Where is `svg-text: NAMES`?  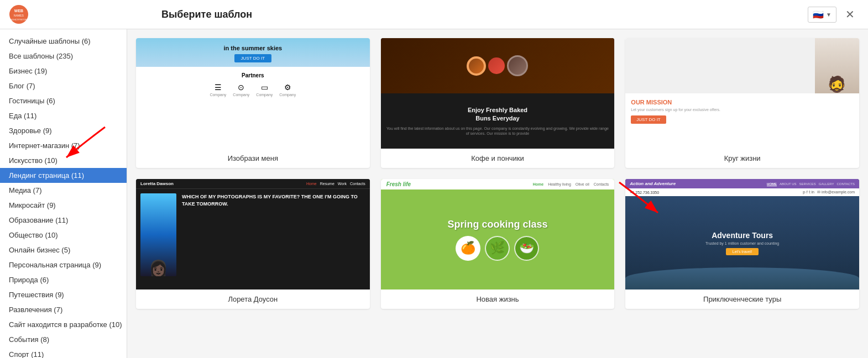 svg-text: NAMES is located at coordinates (19, 15).